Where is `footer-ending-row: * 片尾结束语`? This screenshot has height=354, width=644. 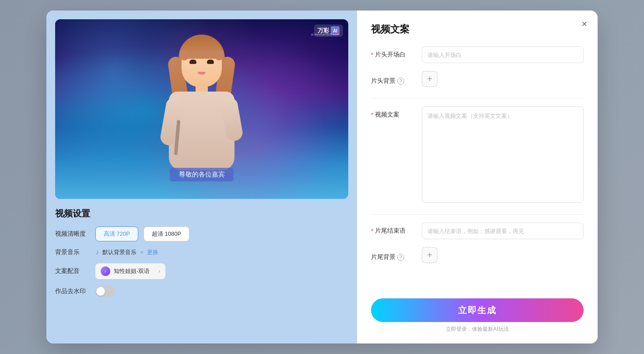
footer-ending-row: * 片尾结束语 is located at coordinates (477, 231).